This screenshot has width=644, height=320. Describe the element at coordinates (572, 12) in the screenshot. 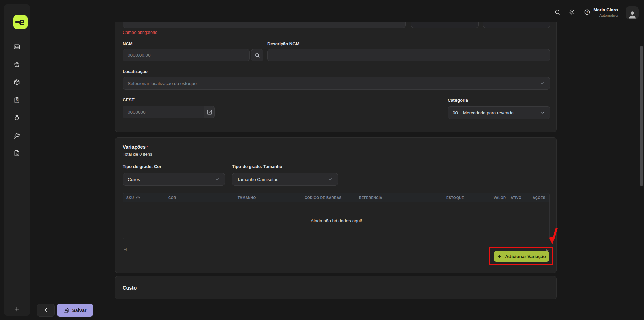

I see `theme-toggle-icon` at that location.